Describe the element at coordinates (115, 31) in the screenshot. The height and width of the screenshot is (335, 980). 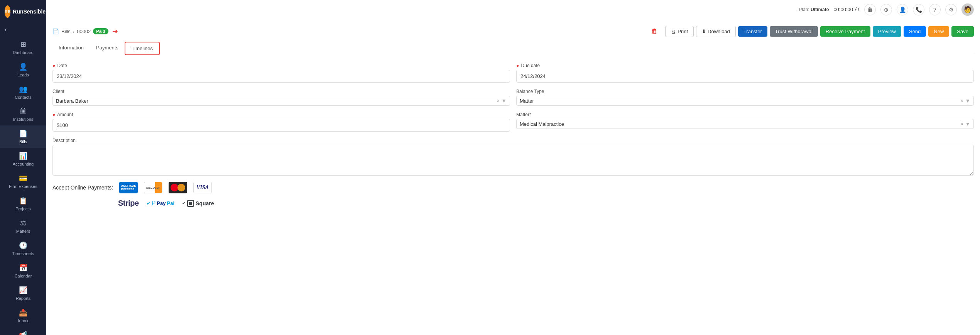
I see `arrow-indicator: ➜` at that location.